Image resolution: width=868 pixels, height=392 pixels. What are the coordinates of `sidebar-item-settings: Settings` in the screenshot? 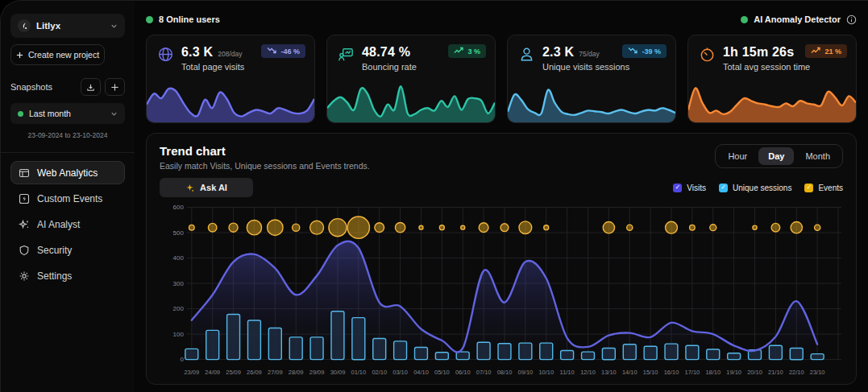 It's located at (68, 275).